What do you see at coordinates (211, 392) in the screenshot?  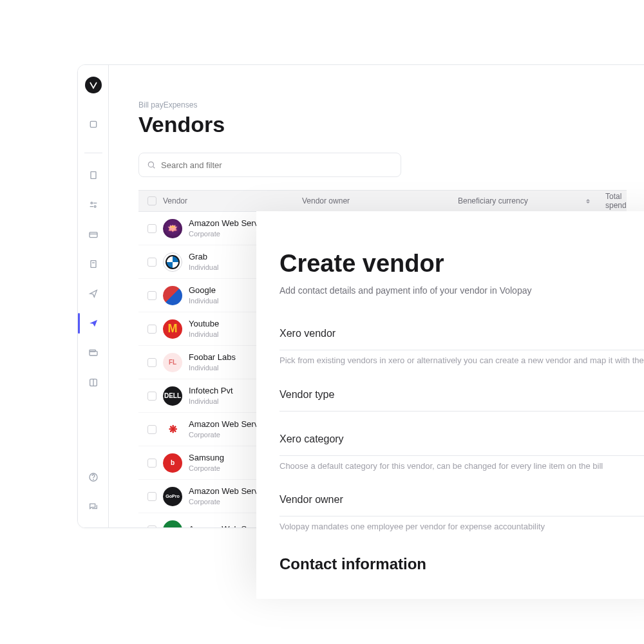 I see `vendor-name: Infotech Pvt` at bounding box center [211, 392].